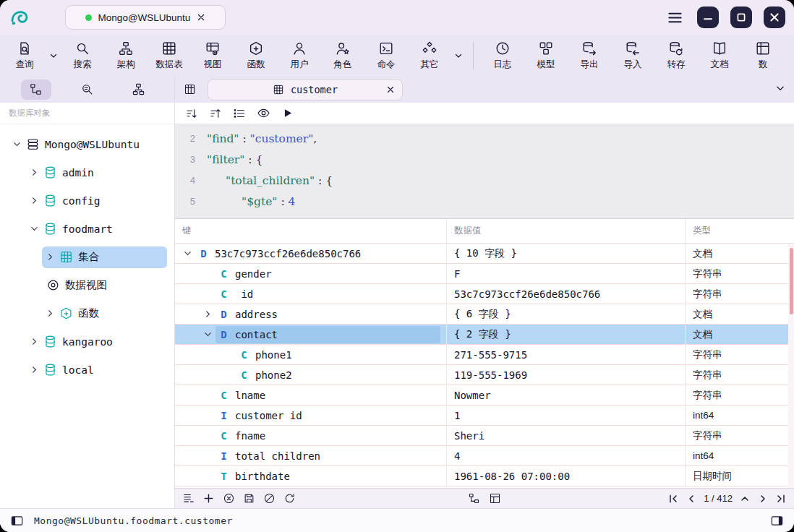 The height and width of the screenshot is (532, 794). I want to click on toolbar-docs-button: 文档, so click(720, 56).